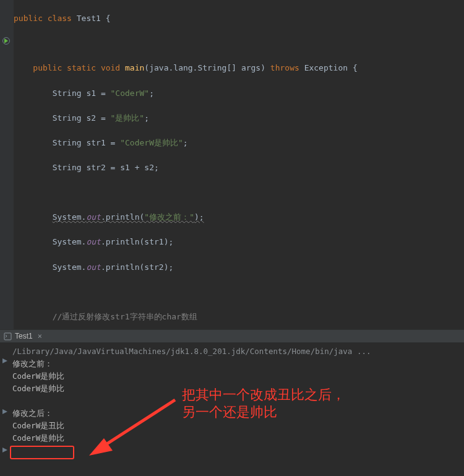 The width and height of the screenshot is (464, 476). What do you see at coordinates (205, 68) in the screenshot?
I see `method-args: (java.lang.String[] args)` at bounding box center [205, 68].